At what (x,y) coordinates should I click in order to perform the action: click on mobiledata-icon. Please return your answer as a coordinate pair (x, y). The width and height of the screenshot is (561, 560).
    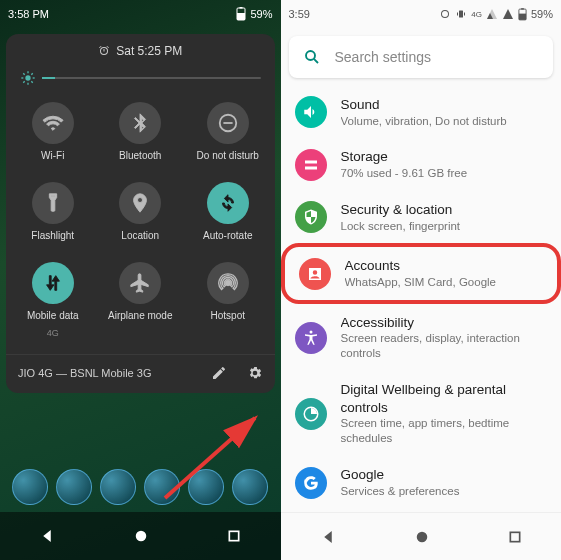
    Looking at the image, I should click on (53, 283).